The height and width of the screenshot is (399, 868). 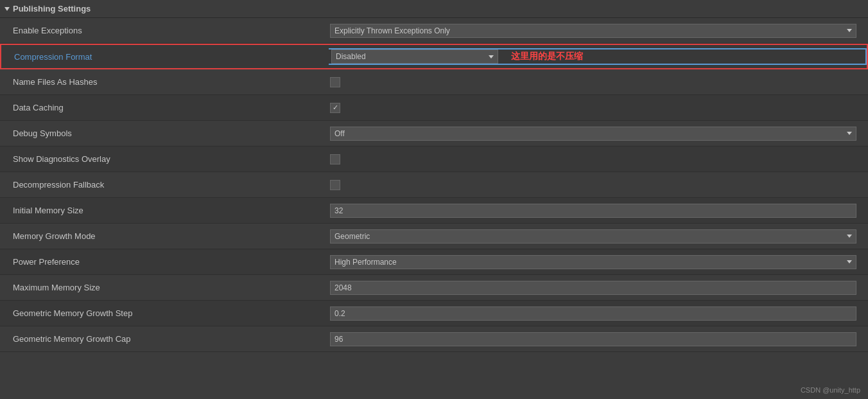 What do you see at coordinates (547, 57) in the screenshot?
I see `annotation-compression: 这里用的是不压缩` at bounding box center [547, 57].